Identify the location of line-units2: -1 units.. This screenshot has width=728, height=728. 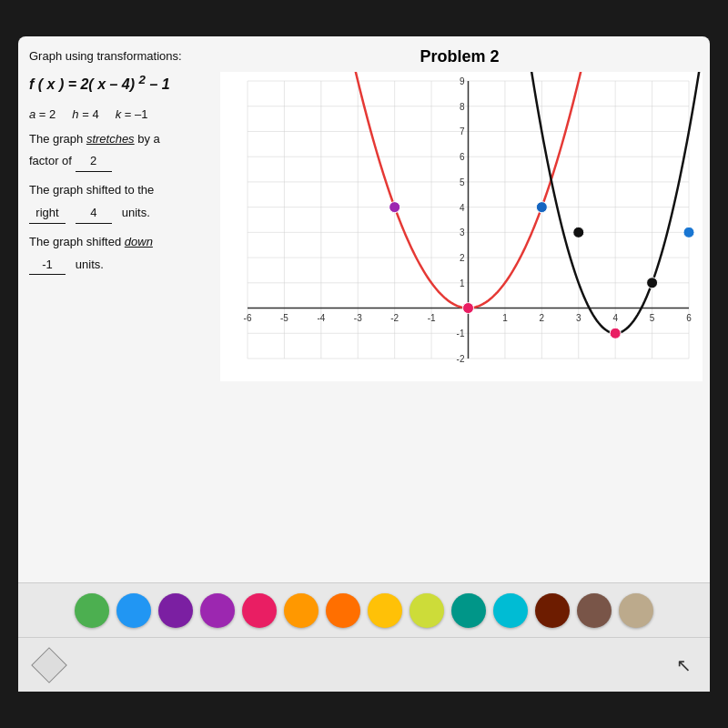
(120, 266).